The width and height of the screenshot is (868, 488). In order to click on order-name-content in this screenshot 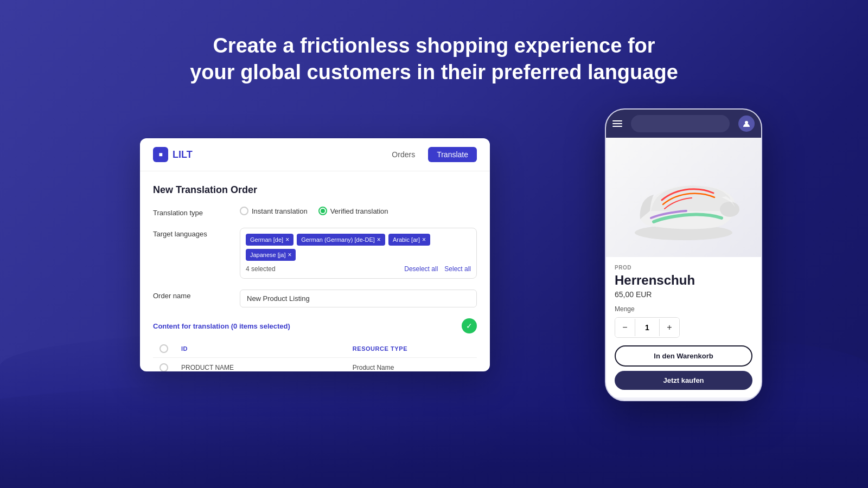, I will do `click(358, 298)`.